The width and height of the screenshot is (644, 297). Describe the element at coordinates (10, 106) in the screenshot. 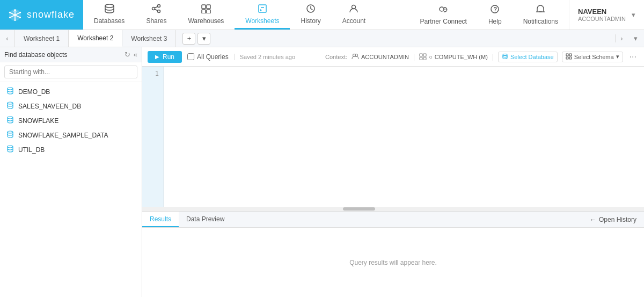

I see `db-icon-sales` at that location.